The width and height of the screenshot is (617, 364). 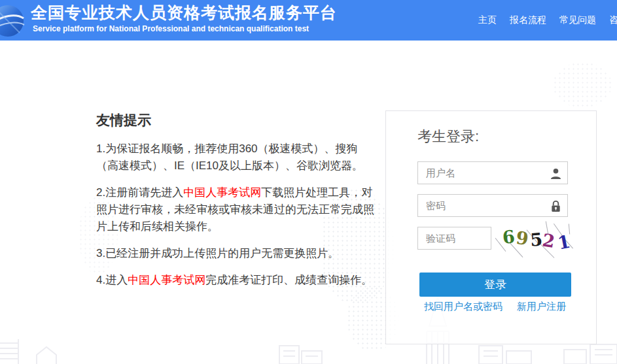 I want to click on site-title: 全国专业技术人员资格考试报名服务平台, so click(x=184, y=13).